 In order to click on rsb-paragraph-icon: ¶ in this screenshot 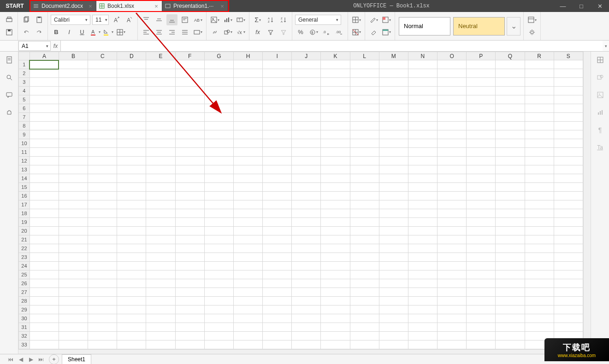, I will do `click(600, 130)`.